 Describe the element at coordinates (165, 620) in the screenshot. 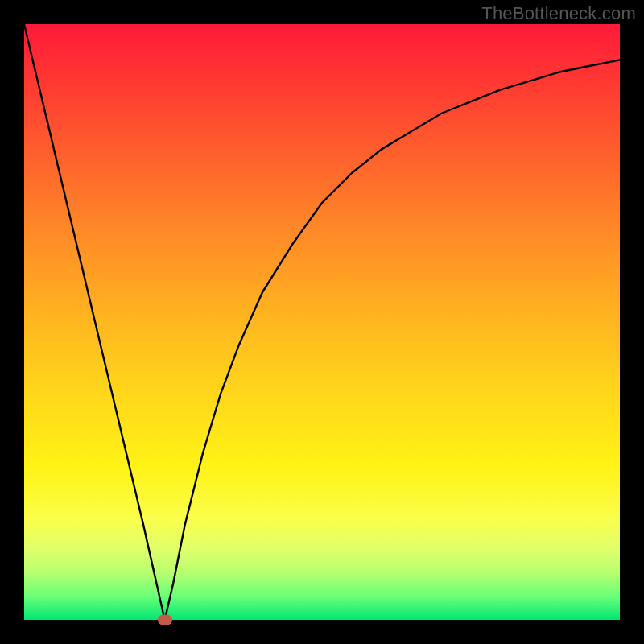

I see `minimum-marker` at that location.